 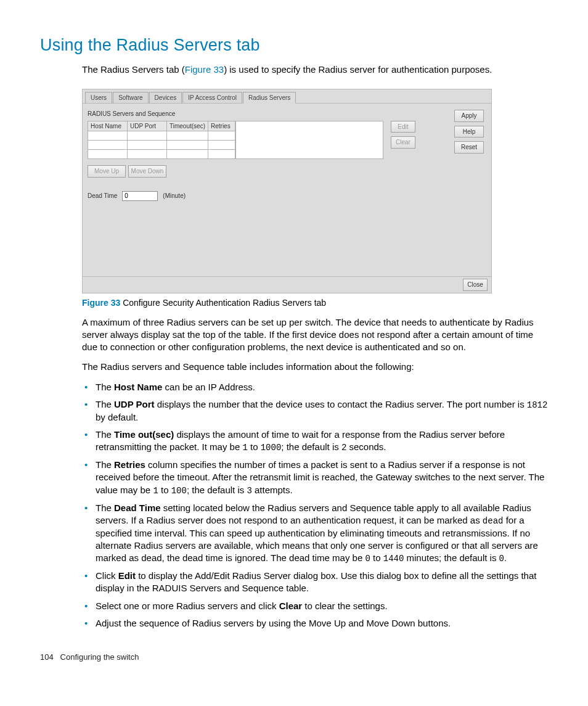 I want to click on bold-term: UDP Port, so click(x=134, y=404).